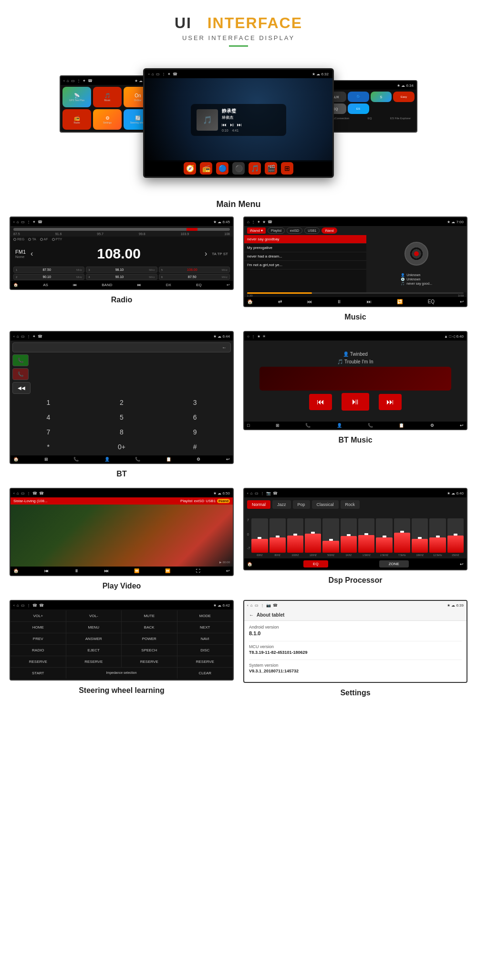 Image resolution: width=477 pixels, height=980 pixels. What do you see at coordinates (232, 125) in the screenshot?
I see `play-btn: ⏯` at bounding box center [232, 125].